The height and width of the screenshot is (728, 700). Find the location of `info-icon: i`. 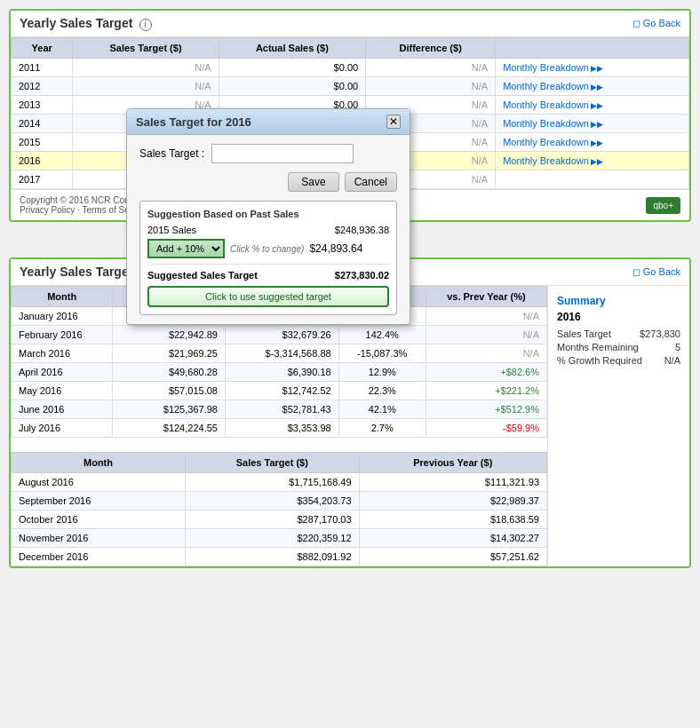

info-icon: i is located at coordinates (146, 25).